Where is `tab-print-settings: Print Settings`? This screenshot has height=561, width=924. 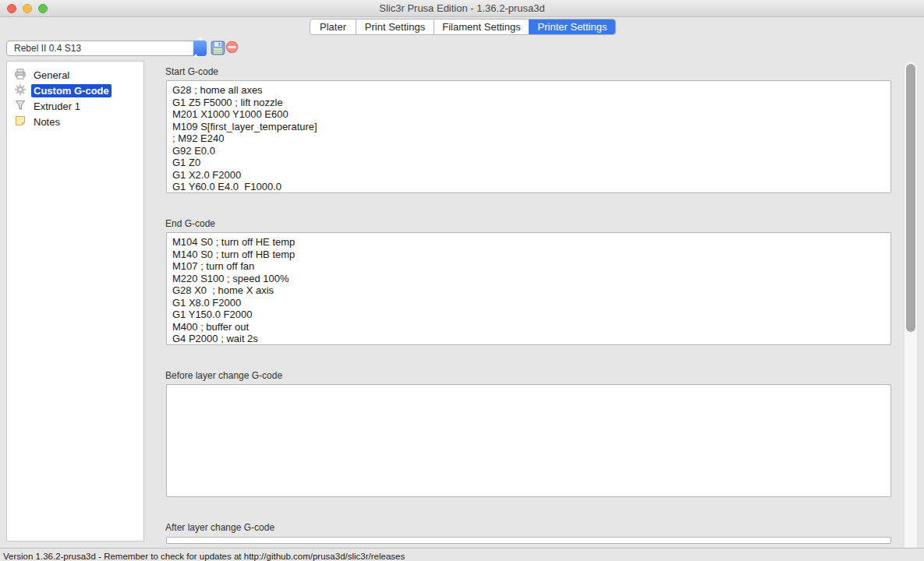
tab-print-settings: Print Settings is located at coordinates (395, 26).